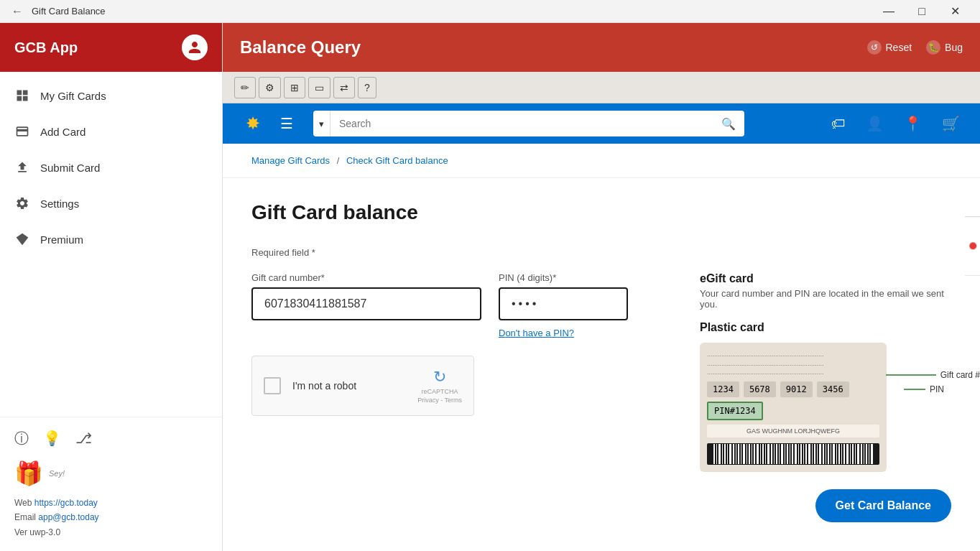 The image size is (980, 551). Describe the element at coordinates (522, 124) in the screenshot. I see `search-input` at that location.